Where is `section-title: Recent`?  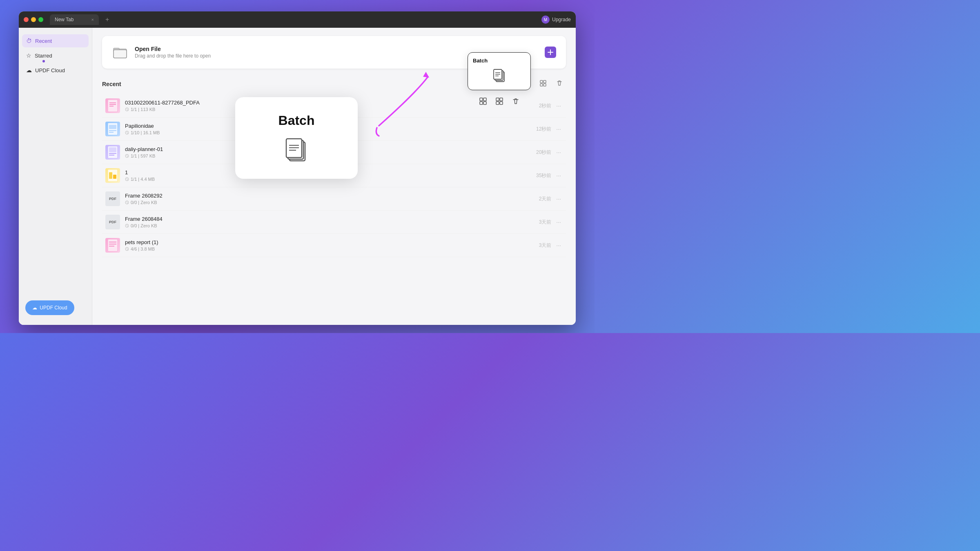 section-title: Recent is located at coordinates (112, 84).